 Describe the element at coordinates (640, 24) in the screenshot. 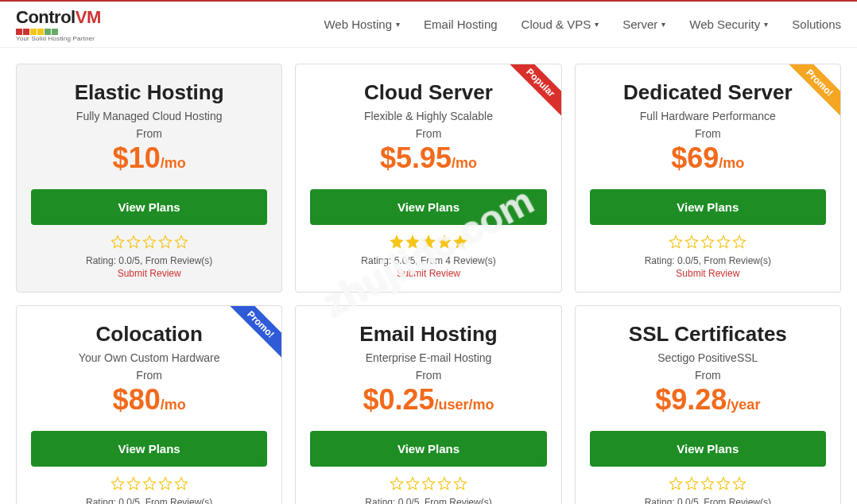

I see `nav-label: Server` at that location.